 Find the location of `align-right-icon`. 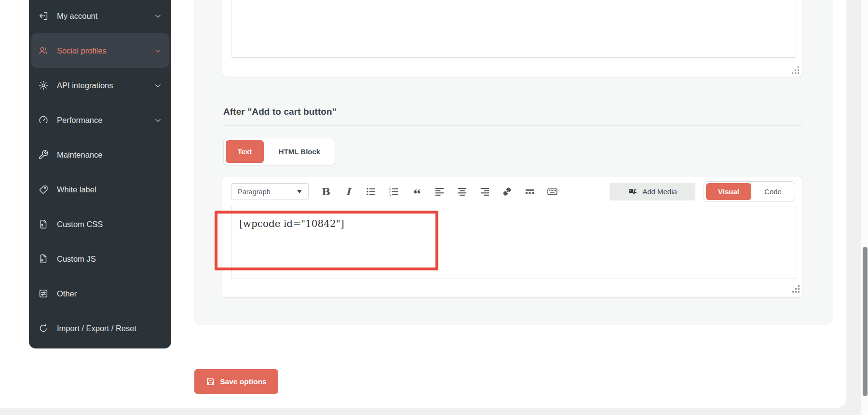

align-right-icon is located at coordinates (485, 192).